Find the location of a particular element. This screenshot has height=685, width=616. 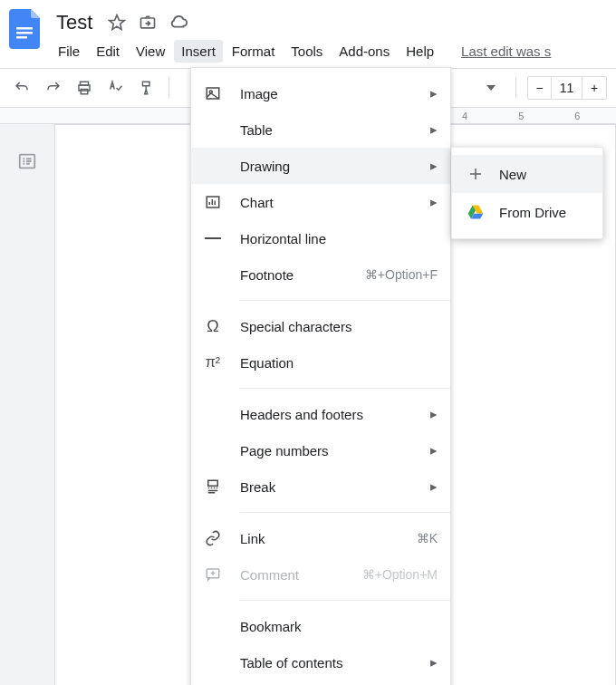

menu-label: Link is located at coordinates (319, 538).